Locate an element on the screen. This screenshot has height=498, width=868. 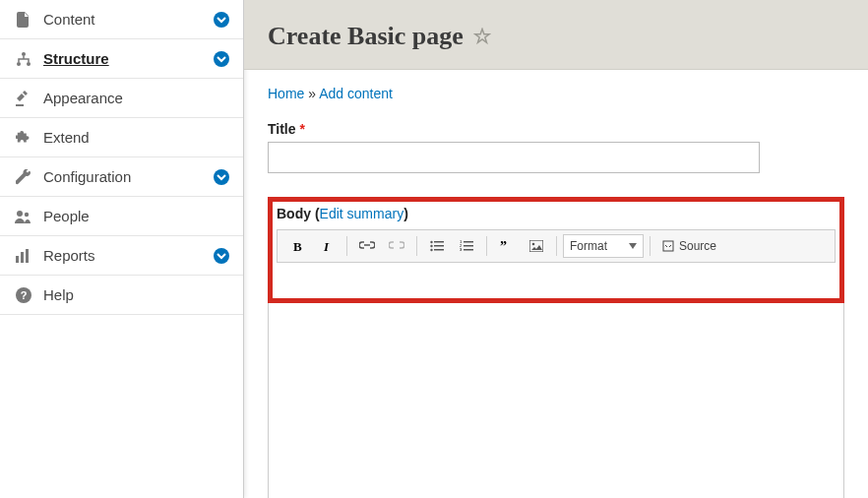
sidebar-item-label: Extend is located at coordinates (136, 138).